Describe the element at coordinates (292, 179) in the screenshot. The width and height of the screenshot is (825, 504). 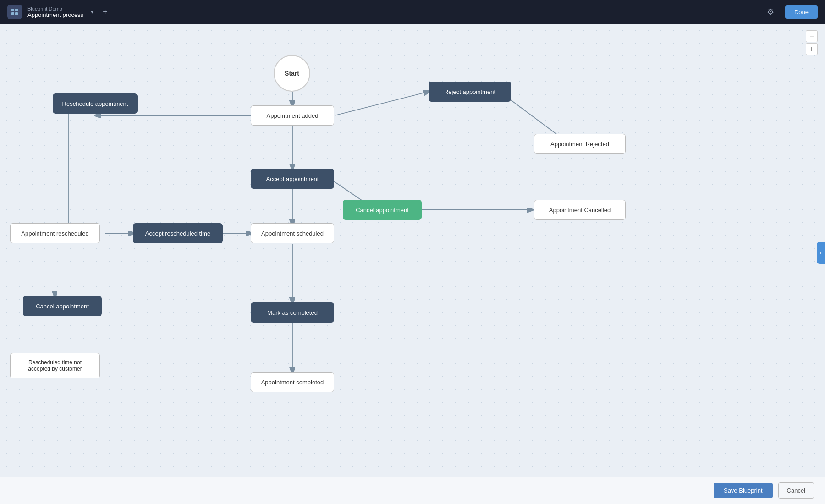
I see `accept-appointment-node: Accept appointment` at that location.